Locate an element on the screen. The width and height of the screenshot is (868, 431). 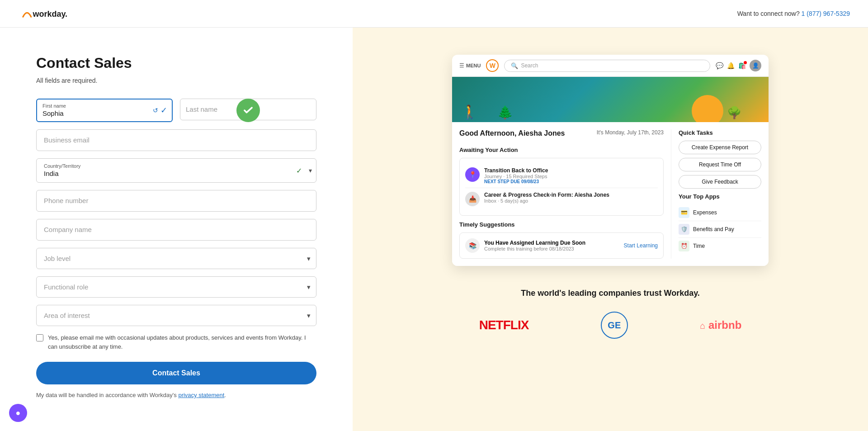
timely-section-title: Timely Suggestions is located at coordinates (561, 224).